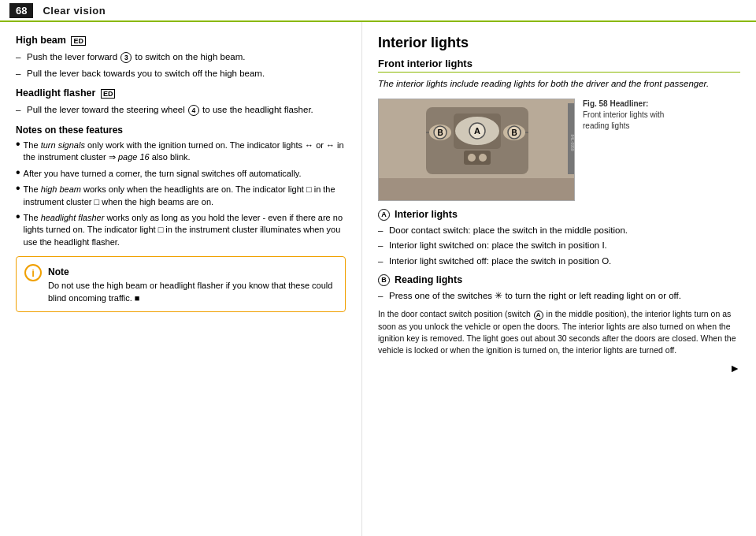  I want to click on il-bullet-3: Interior light switched off: place the s…, so click(559, 262).